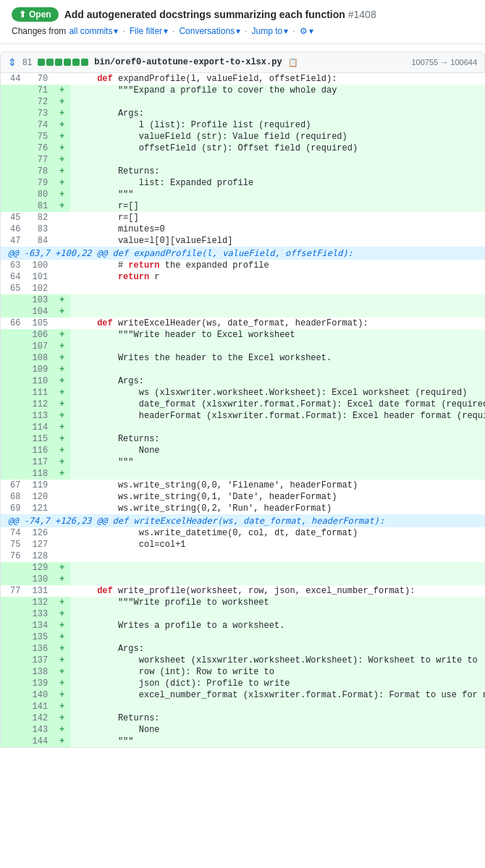 The height and width of the screenshot is (868, 485). I want to click on diff-line-row: 103+, so click(243, 300).